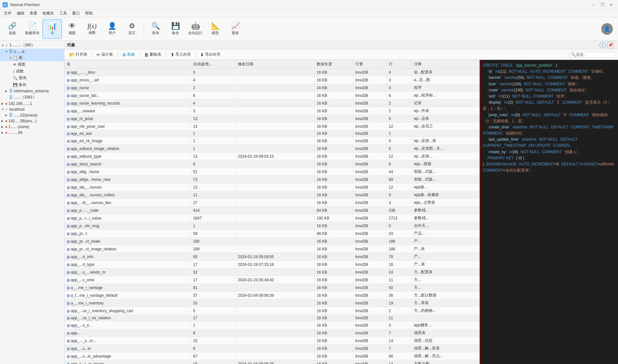  I want to click on export-wizard-button: ⬇ 导出向导, so click(211, 55).